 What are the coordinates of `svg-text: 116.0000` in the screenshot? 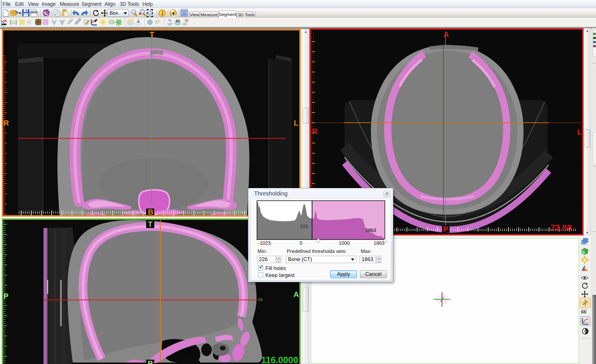 It's located at (280, 360).